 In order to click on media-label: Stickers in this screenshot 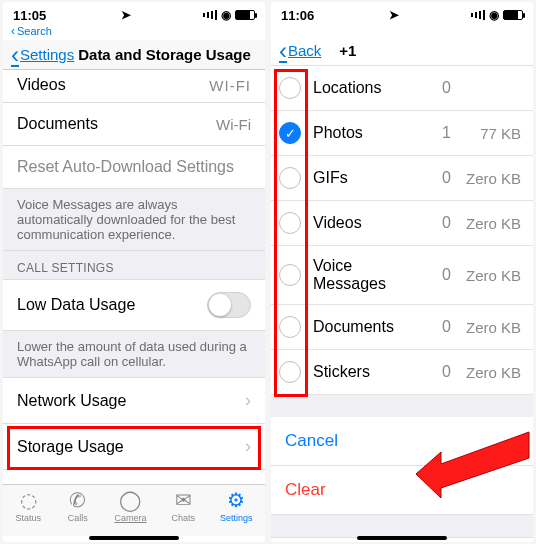, I will do `click(367, 372)`.